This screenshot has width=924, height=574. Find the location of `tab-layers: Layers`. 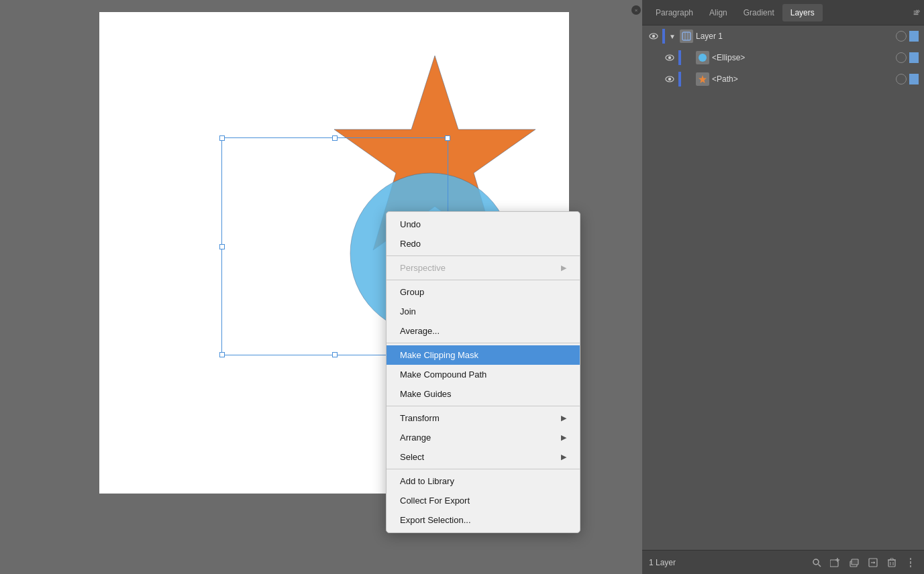

tab-layers: Layers is located at coordinates (803, 13).